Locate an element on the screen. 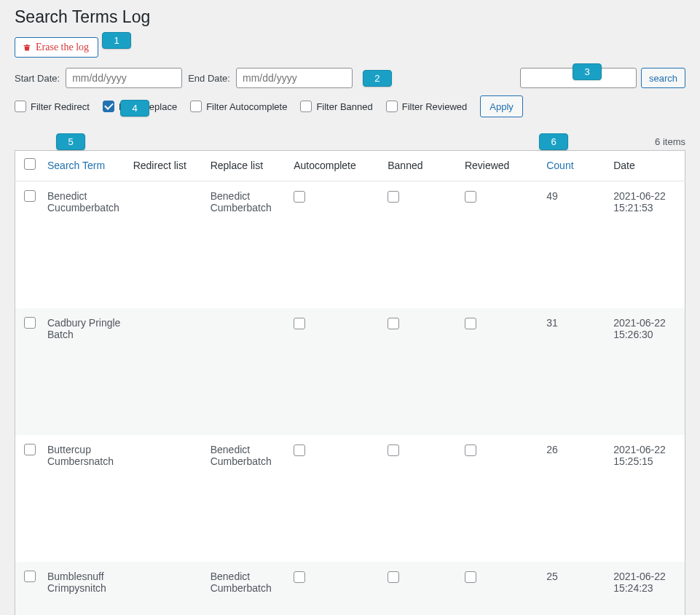 Image resolution: width=700 pixels, height=615 pixels. annotation-marker-2: 2 is located at coordinates (377, 79).